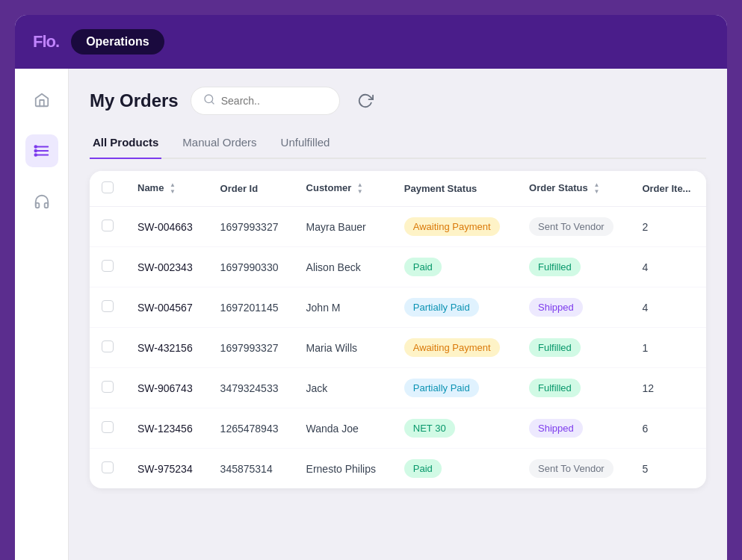  What do you see at coordinates (344, 469) in the screenshot?
I see `row-customer: Ernesto Philips` at bounding box center [344, 469].